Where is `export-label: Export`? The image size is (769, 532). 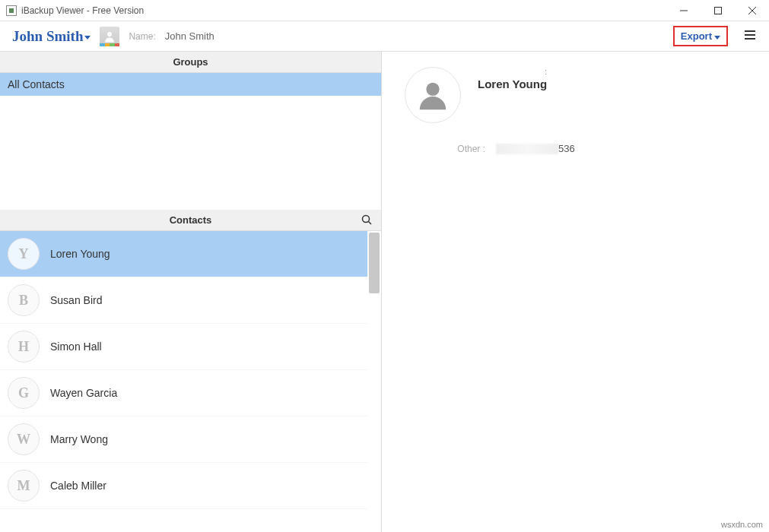 export-label: Export is located at coordinates (697, 36).